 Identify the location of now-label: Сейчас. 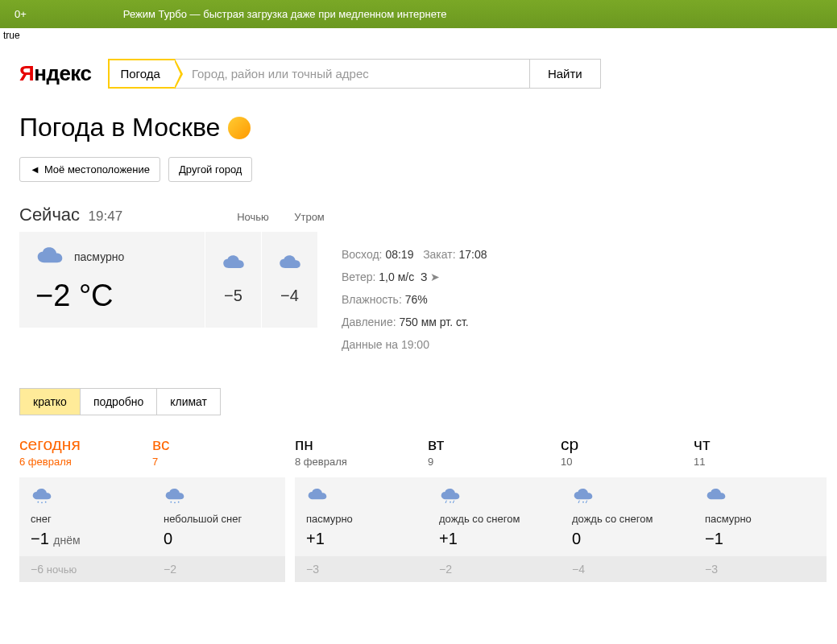
(50, 214).